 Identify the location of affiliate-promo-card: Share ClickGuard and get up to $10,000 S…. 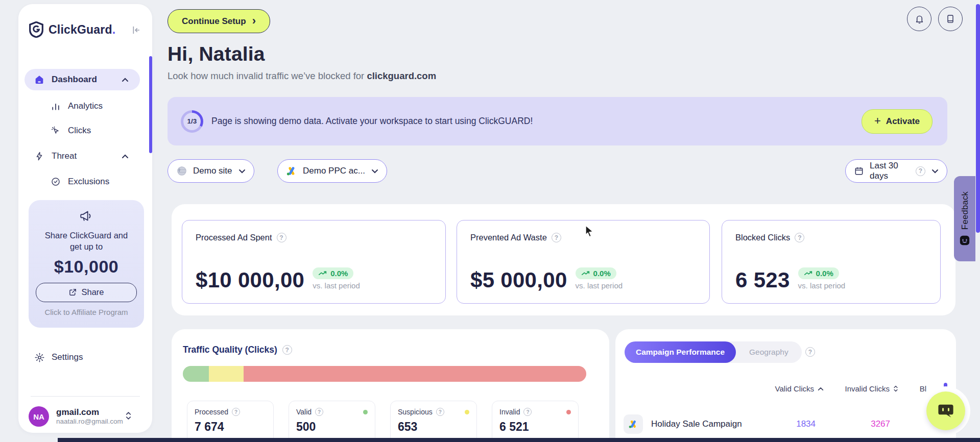
(86, 264).